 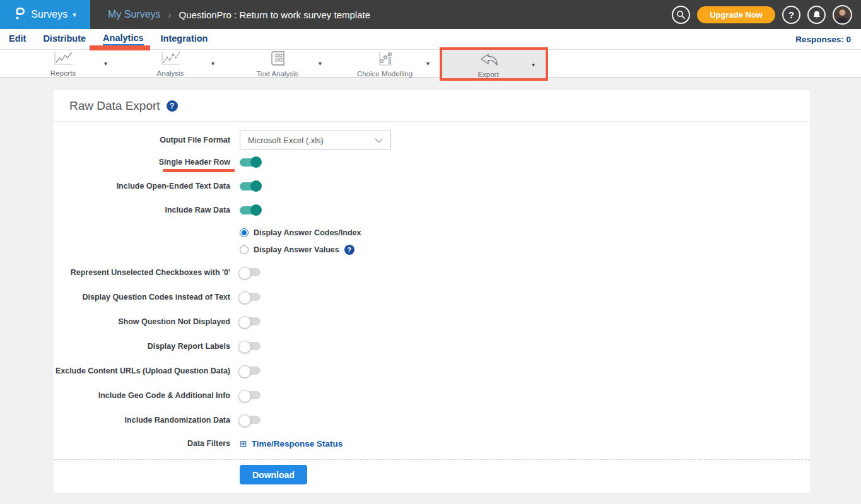 I want to click on toolbar-item-export: Export, so click(x=488, y=65).